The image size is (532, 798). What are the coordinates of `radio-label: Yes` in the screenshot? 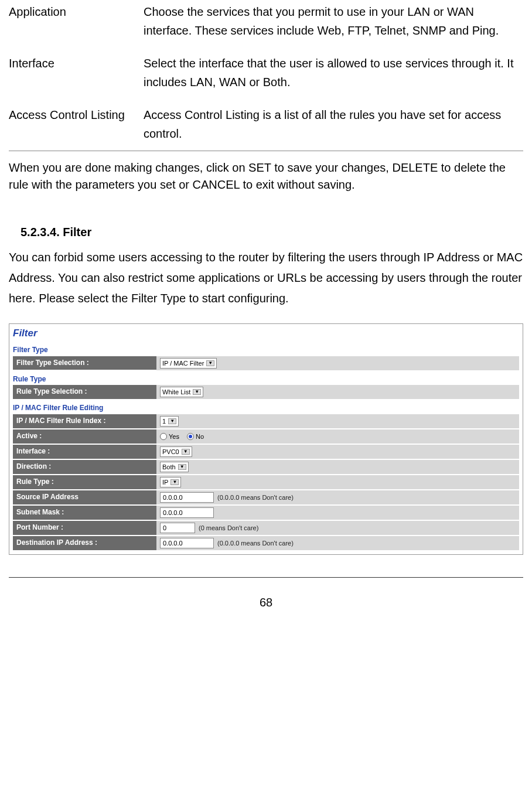 It's located at (174, 436).